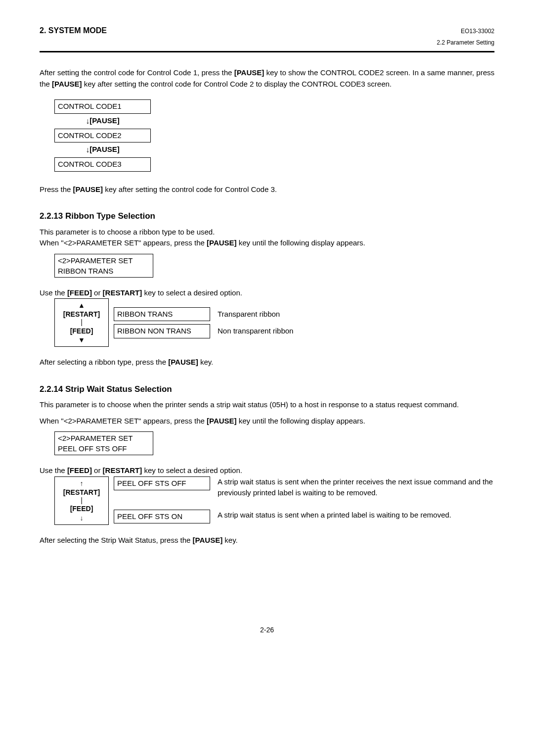  I want to click on param-line2: PEEL OFF STS OFF, so click(104, 448).